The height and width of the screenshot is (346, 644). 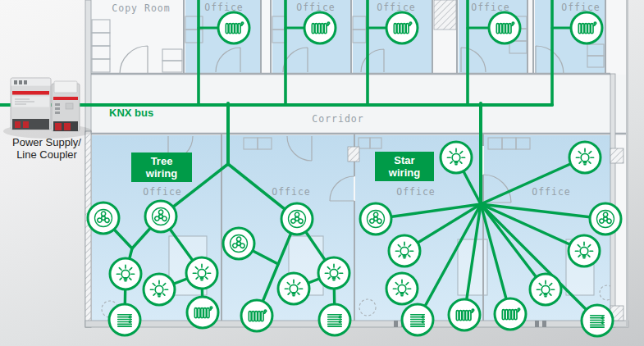 I want to click on device-red-stripe-left, so click(x=31, y=93).